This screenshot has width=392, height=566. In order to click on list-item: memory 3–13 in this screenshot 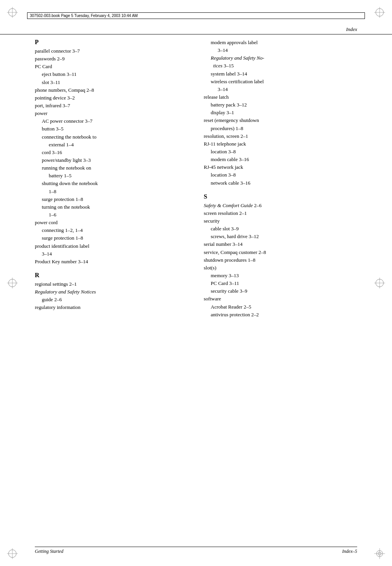, I will do `click(284, 276)`.